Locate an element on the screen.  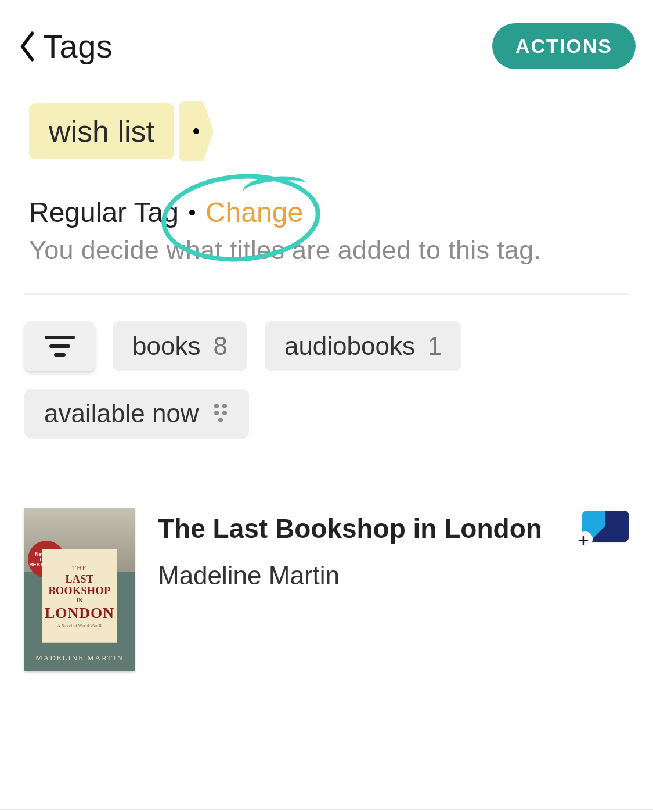
sort-icon is located at coordinates (60, 346).